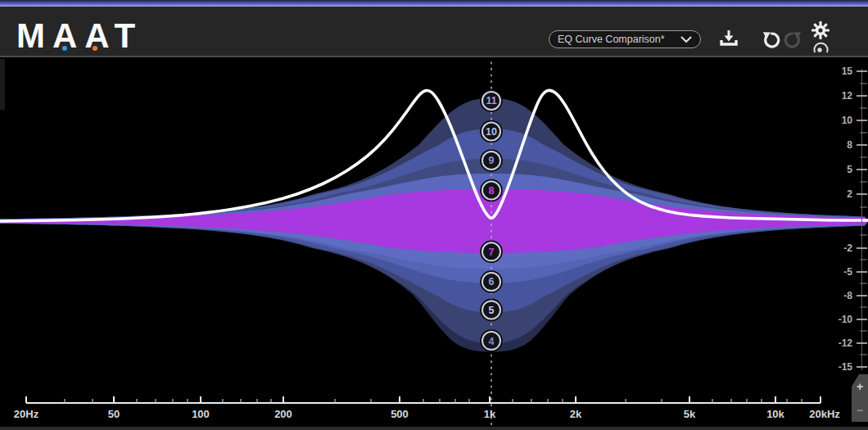 This screenshot has width=868, height=430. I want to click on band-marker-8: 8, so click(491, 191).